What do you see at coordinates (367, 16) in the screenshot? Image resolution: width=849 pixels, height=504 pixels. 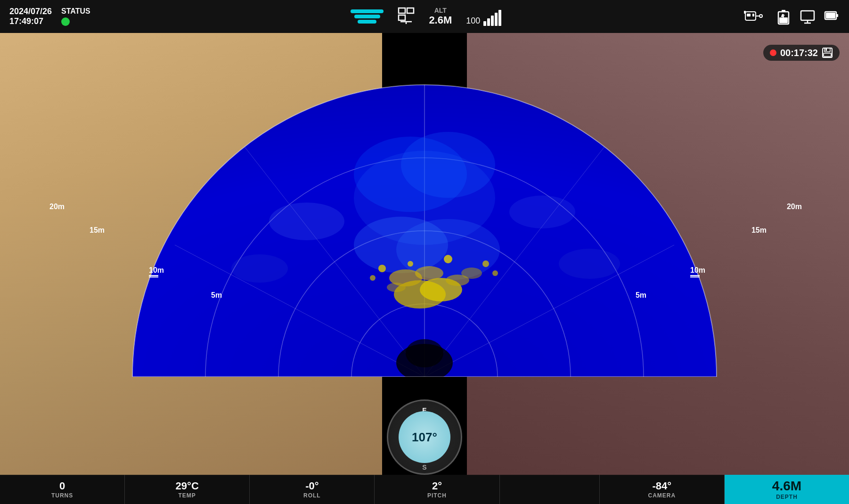 I see `water-surface-icon` at bounding box center [367, 16].